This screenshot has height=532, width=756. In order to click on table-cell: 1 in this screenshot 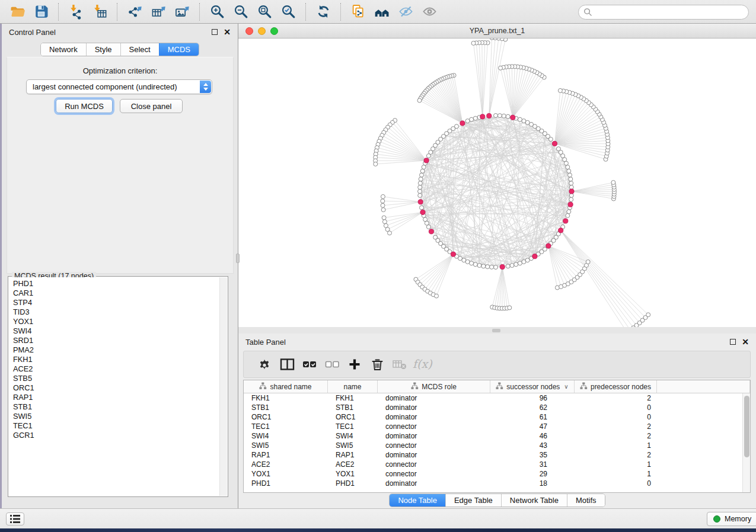, I will do `click(615, 464)`.